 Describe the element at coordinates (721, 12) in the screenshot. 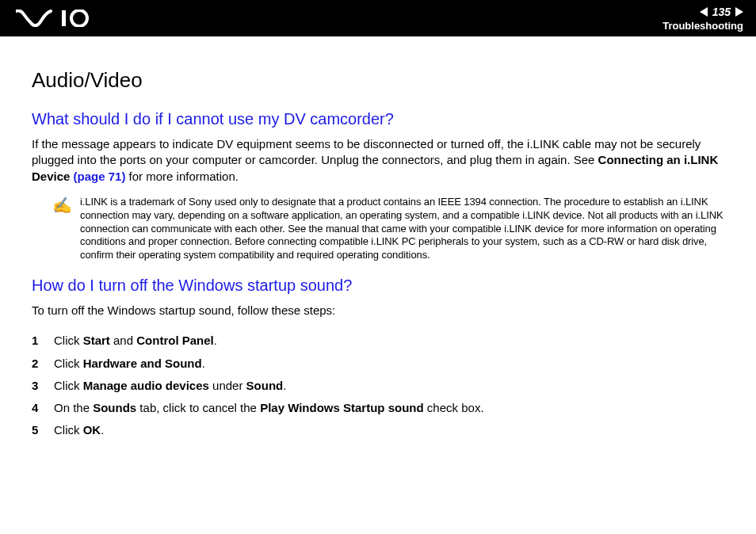

I see `page-number: 135` at that location.